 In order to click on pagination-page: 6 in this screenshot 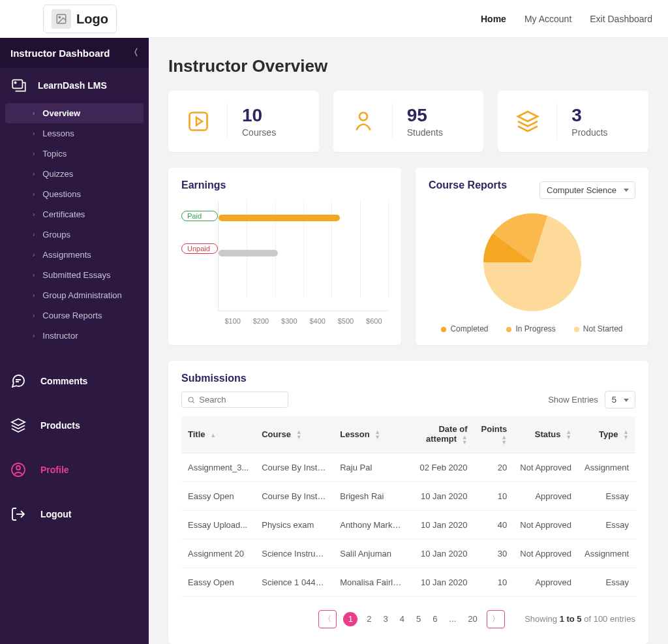, I will do `click(434, 619)`.